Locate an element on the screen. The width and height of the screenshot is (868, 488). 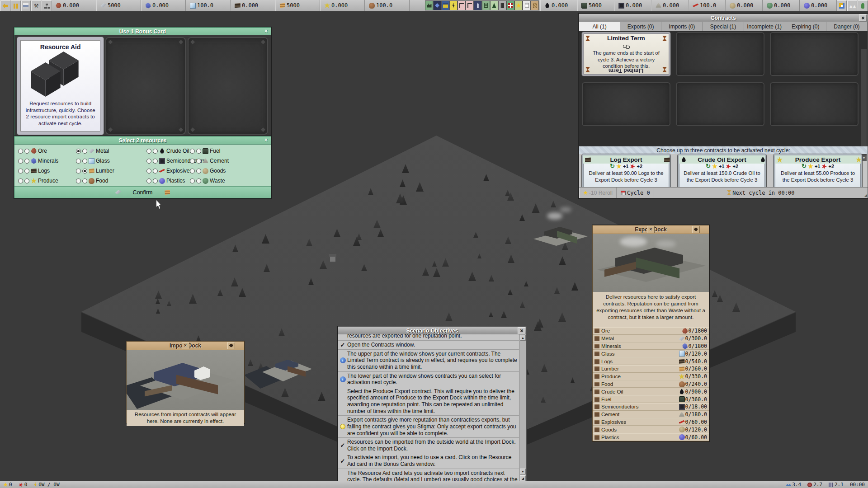
resource-option-logs: Logs is located at coordinates (38, 171).